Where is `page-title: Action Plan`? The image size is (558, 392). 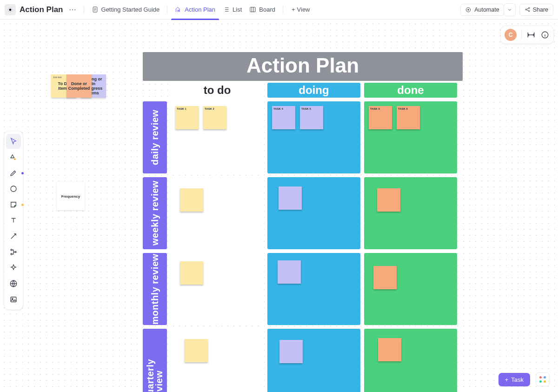 page-title: Action Plan is located at coordinates (41, 10).